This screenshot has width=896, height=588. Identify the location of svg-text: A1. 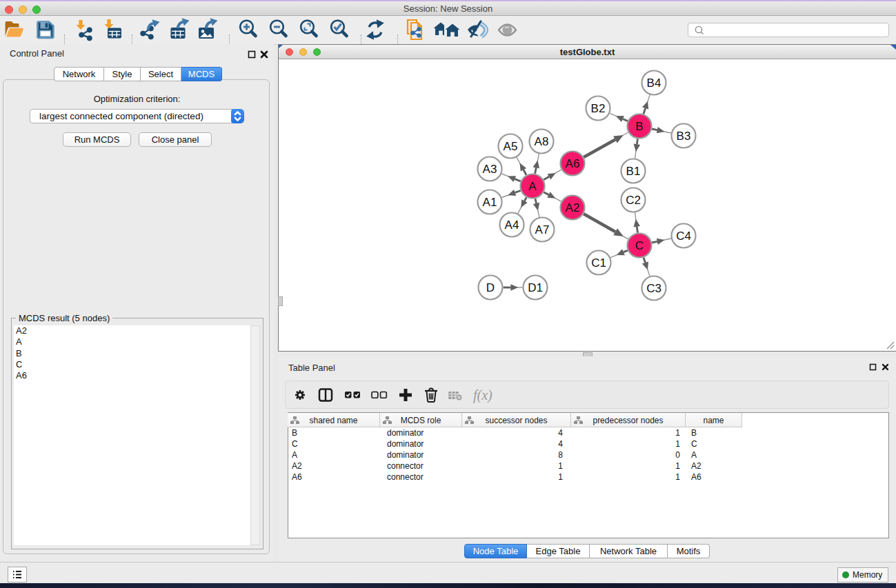
(490, 203).